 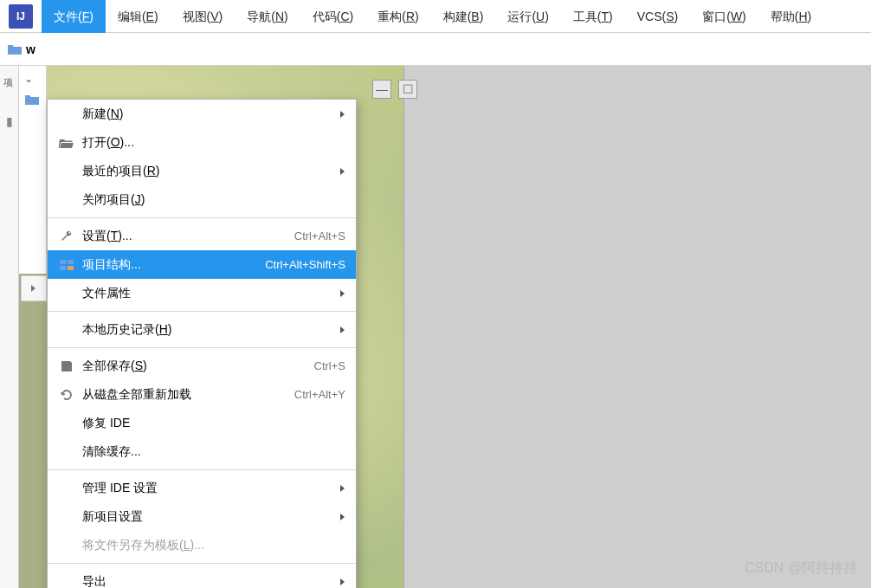 What do you see at coordinates (202, 395) in the screenshot?
I see `menu-item-从磁盘全部重新加载: 从磁盘全部重新加载Ctrl+Alt+Y` at bounding box center [202, 395].